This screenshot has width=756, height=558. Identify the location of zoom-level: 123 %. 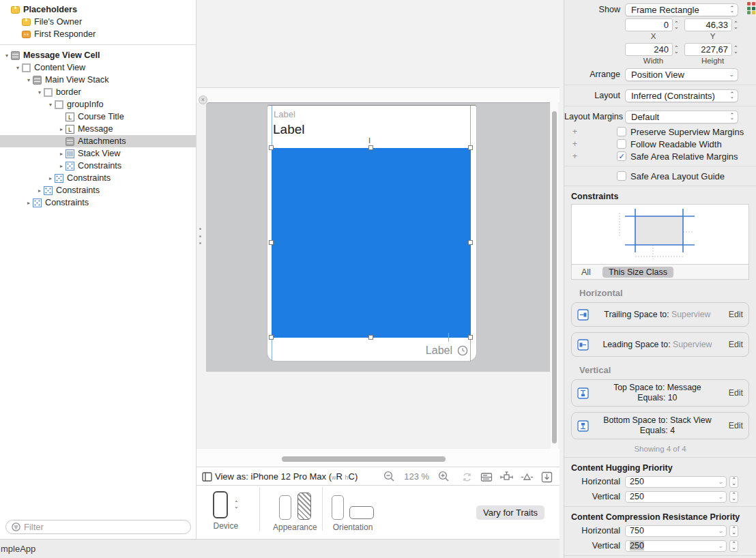
(416, 476).